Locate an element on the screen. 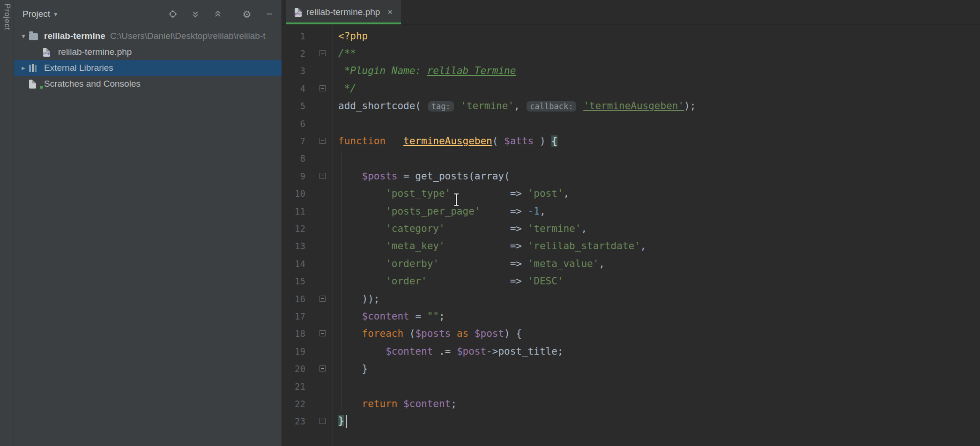  code-line-15: 15 'order' => 'DESC' is located at coordinates (631, 281).